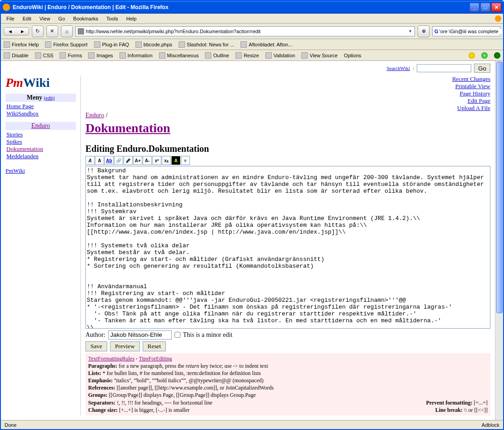  I want to click on browser-search-input, so click(471, 31).